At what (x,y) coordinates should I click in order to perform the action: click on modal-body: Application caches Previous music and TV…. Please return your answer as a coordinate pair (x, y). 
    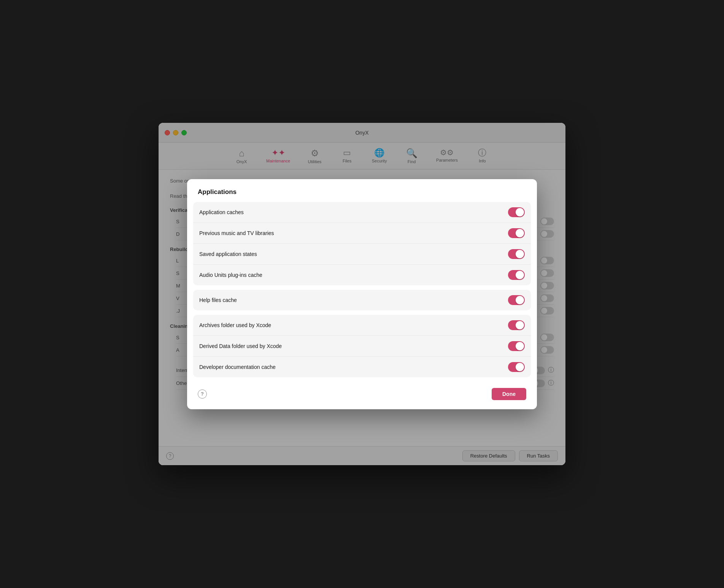
    Looking at the image, I should click on (362, 290).